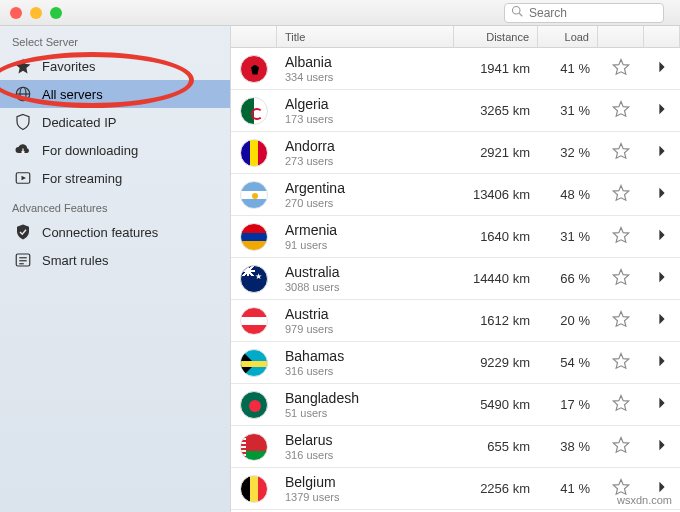 Image resolution: width=680 pixels, height=512 pixels. What do you see at coordinates (502, 194) in the screenshot?
I see `distance-value: 13406 km` at bounding box center [502, 194].